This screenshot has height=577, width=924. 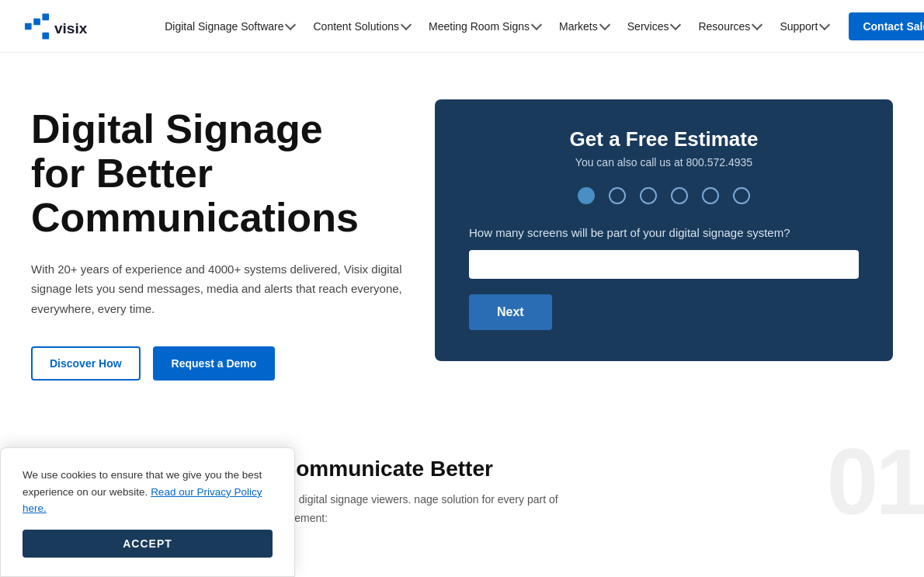 What do you see at coordinates (664, 264) in the screenshot?
I see `screens-count-input` at bounding box center [664, 264].